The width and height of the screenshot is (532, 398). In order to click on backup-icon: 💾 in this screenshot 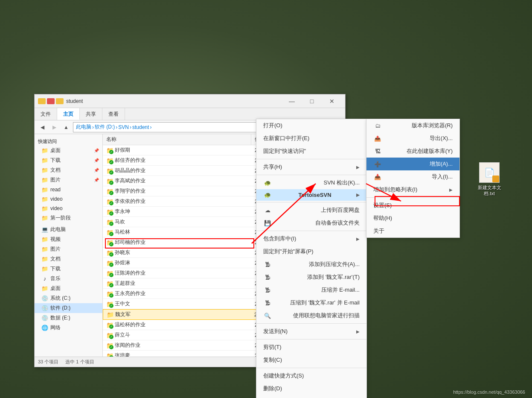, I will do `click(267, 223)`.